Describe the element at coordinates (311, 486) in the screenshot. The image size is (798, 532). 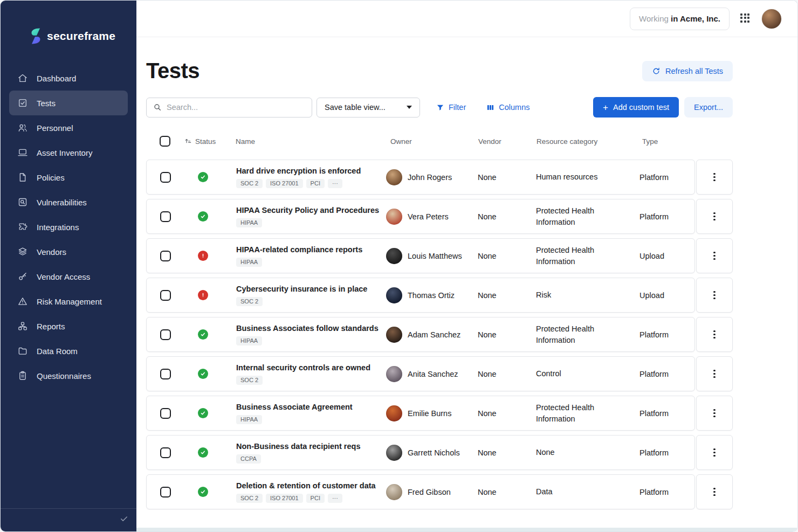
I see `test-name: Deletion & retention of customer data` at that location.